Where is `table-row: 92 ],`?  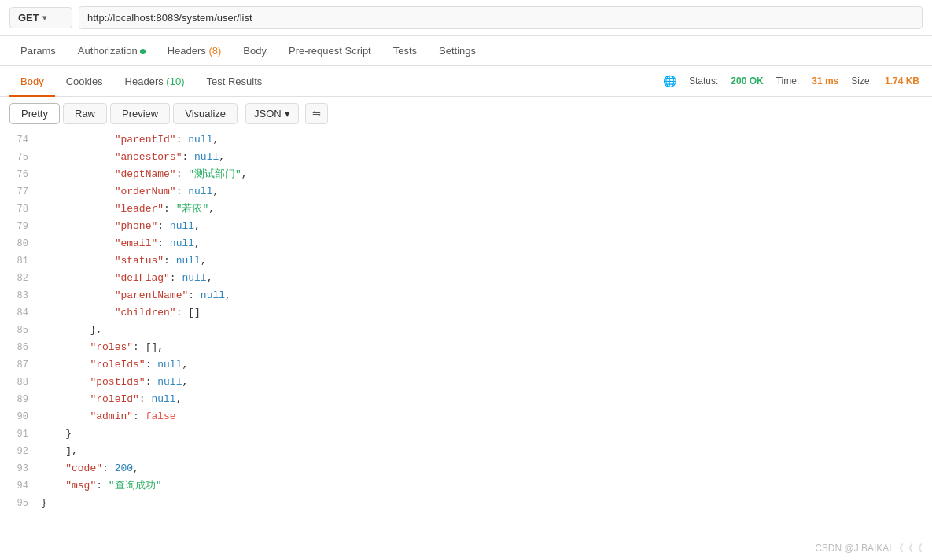
table-row: 92 ], is located at coordinates (466, 451).